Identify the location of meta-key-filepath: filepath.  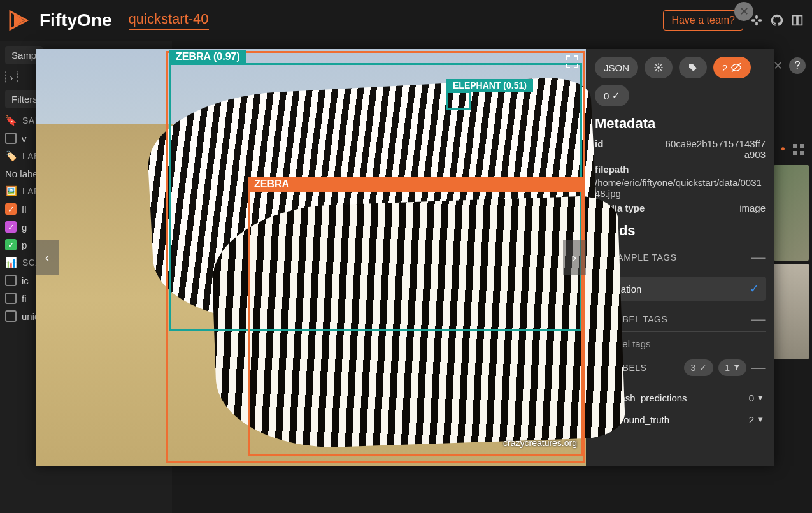
(611, 170).